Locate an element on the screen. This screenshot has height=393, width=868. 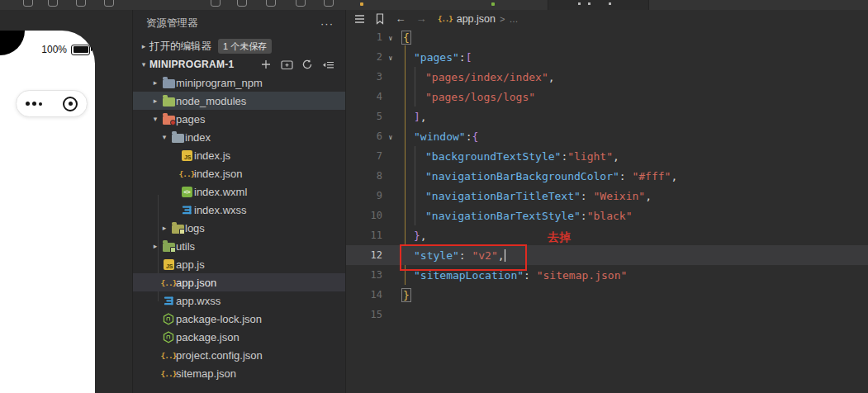
tree-item-project-config-json: {..}project.config.json is located at coordinates (240, 355).